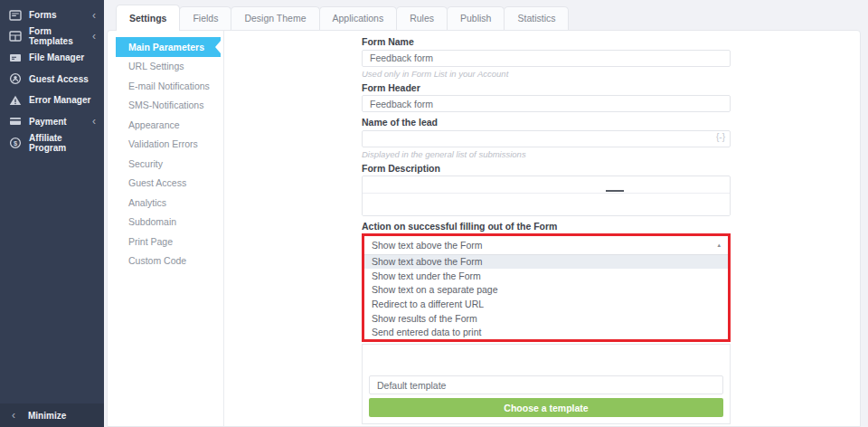  I want to click on settings-menu-item-label: Print Page, so click(150, 242).